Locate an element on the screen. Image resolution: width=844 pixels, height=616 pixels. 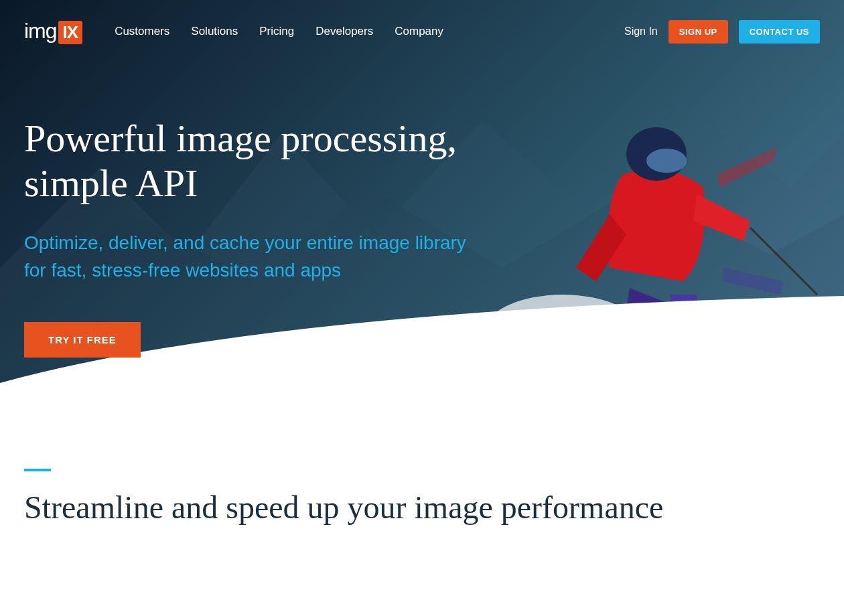
logo-text: img is located at coordinates (40, 31).